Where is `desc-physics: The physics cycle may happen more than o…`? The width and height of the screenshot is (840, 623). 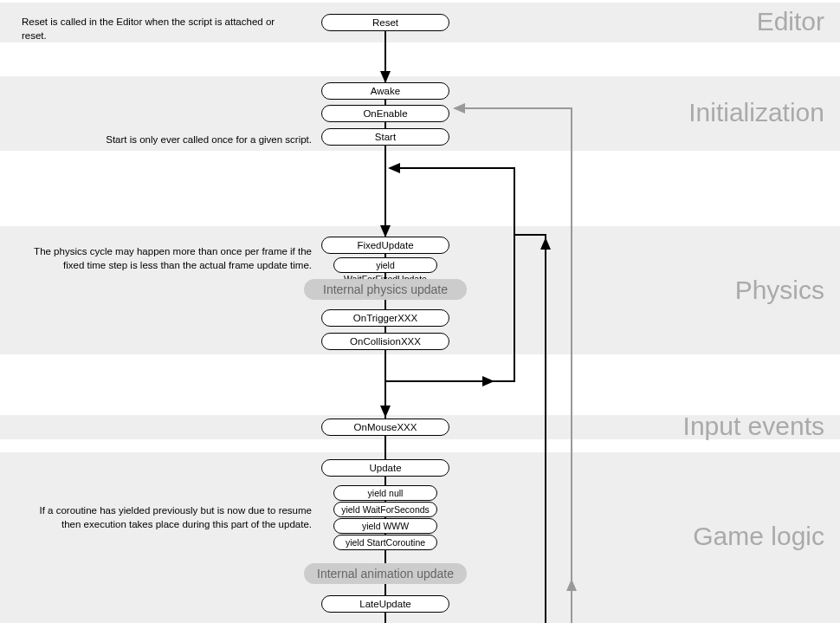 desc-physics: The physics cycle may happen more than o… is located at coordinates (169, 258).